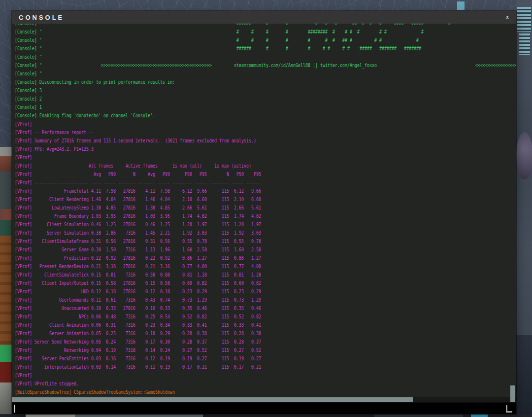 The height and width of the screenshot is (417, 532). What do you see at coordinates (266, 242) in the screenshot?
I see `console-line: [VProf] ClientSimulateFrame 0.31 0.56 27…` at bounding box center [266, 242].